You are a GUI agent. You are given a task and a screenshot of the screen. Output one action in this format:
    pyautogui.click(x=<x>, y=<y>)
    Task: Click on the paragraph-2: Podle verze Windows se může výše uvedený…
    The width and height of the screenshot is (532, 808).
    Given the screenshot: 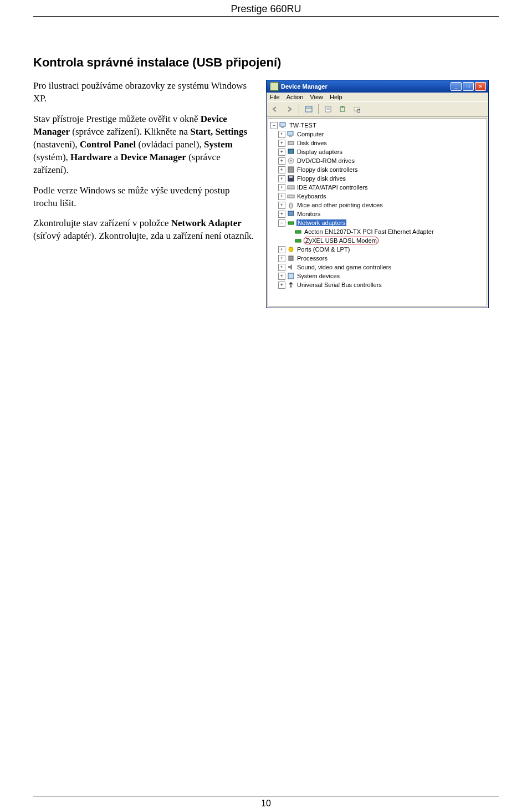 What is the action you would take?
    pyautogui.click(x=145, y=197)
    